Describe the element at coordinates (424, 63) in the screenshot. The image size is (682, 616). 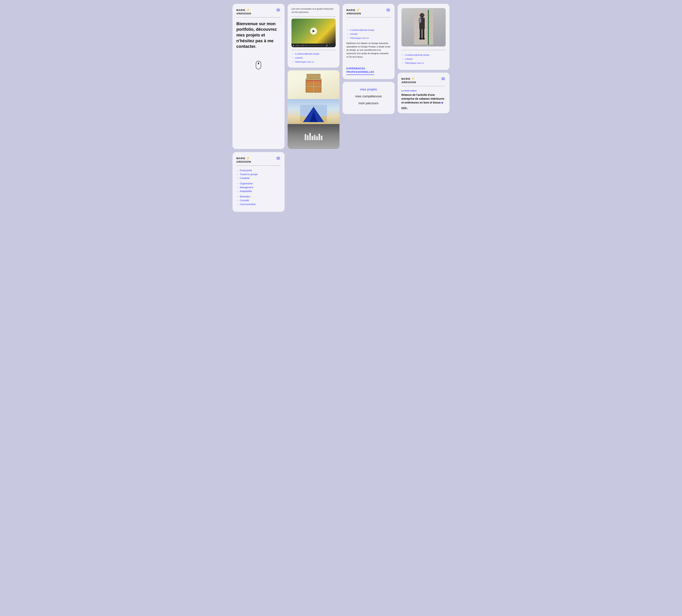
I see `cv-link-col4: → Téléchargez mon cv` at that location.